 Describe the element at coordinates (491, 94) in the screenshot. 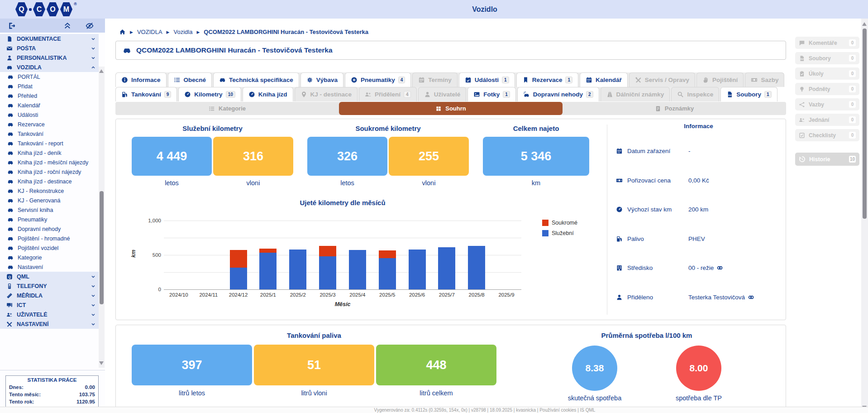

I see `tab-fotky: Fotky1` at that location.